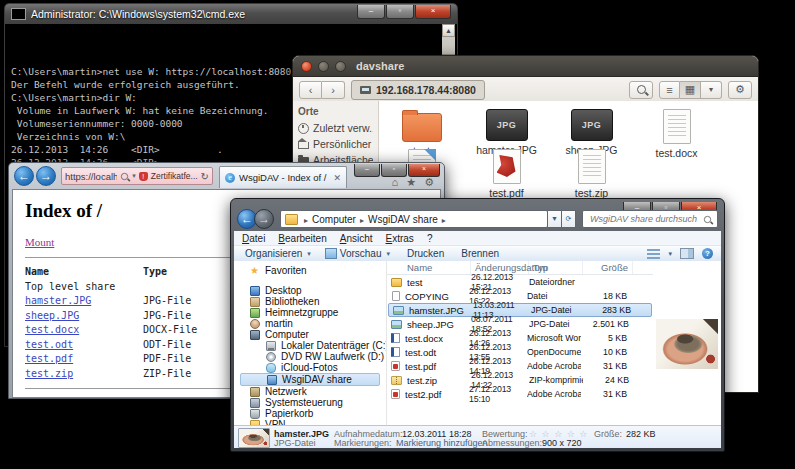  Describe the element at coordinates (49, 344) in the screenshot. I see `file-link: test.odt` at that location.